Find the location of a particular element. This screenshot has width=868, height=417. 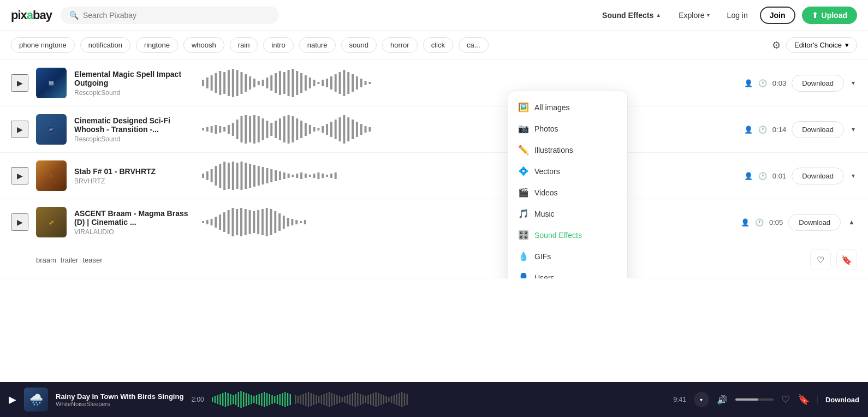

duration-1: 0:03 is located at coordinates (780, 83).